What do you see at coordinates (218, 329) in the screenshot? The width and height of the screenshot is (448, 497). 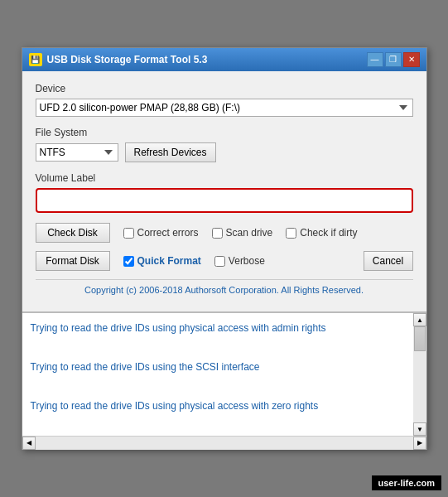 I see `log-line-0: Trying to read the drive IDs using physi…` at bounding box center [218, 329].